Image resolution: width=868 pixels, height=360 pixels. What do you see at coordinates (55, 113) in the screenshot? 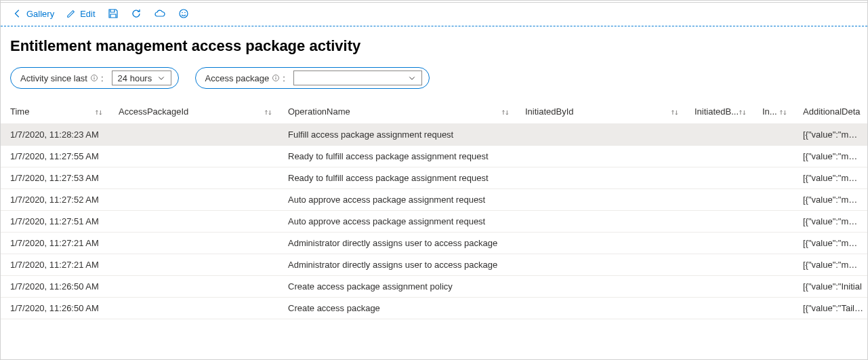
I see `col-time: Time` at bounding box center [55, 113].